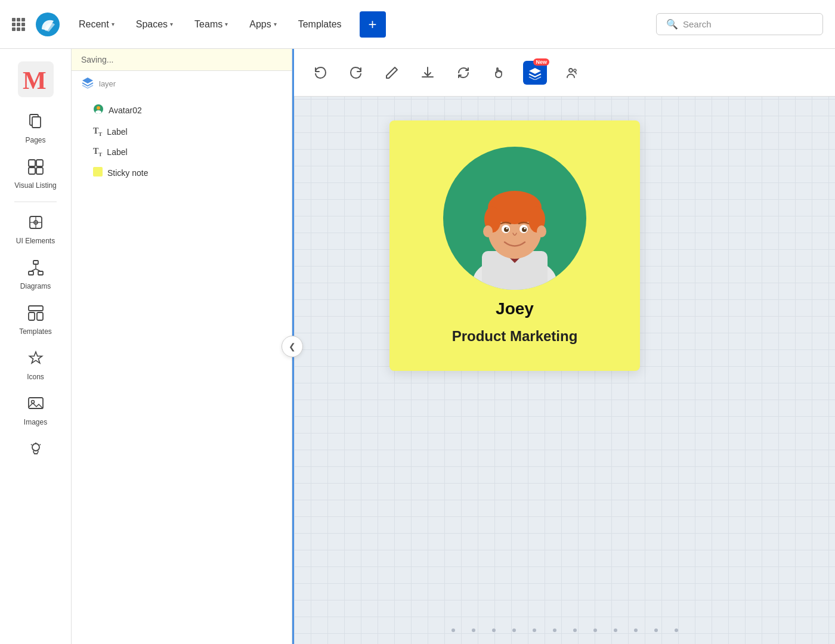 The height and width of the screenshot is (644, 835). I want to click on ui-elements-label: UI Elements, so click(36, 241).